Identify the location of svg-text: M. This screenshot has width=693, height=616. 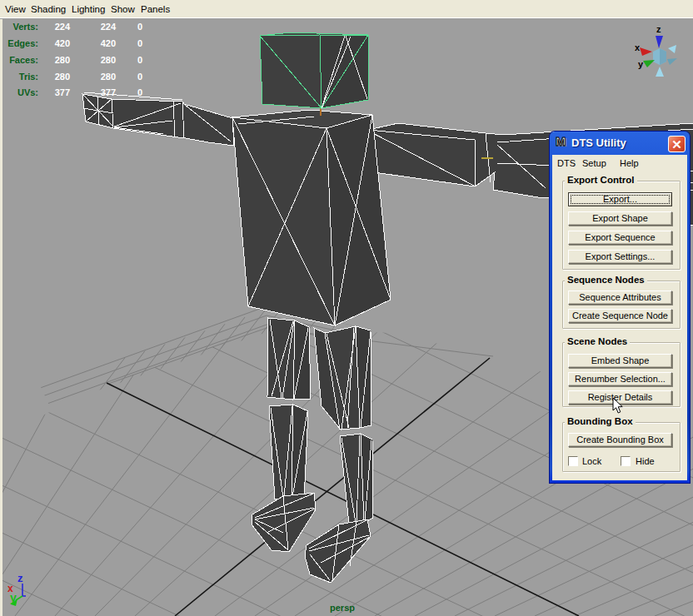
(561, 142).